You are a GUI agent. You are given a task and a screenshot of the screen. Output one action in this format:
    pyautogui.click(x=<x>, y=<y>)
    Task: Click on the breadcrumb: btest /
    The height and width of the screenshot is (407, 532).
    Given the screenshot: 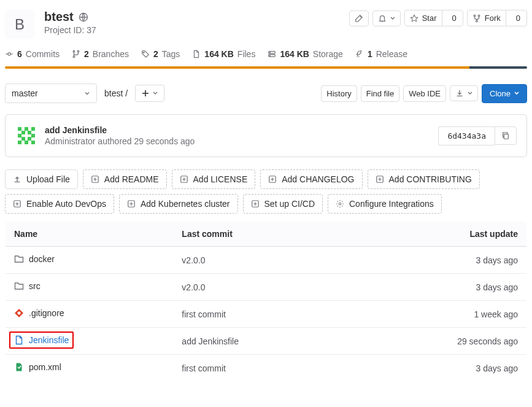 What is the action you would take?
    pyautogui.click(x=116, y=93)
    